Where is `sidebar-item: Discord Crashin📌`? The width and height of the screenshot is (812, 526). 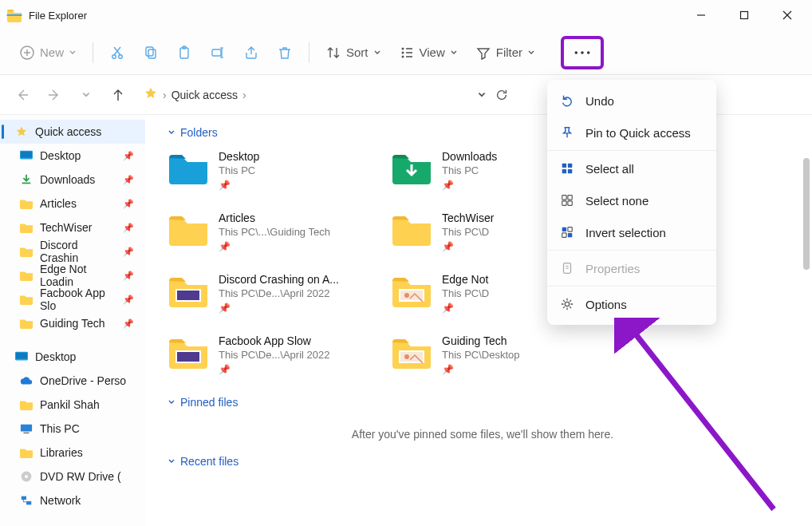
sidebar-item: Discord Crashin📌 is located at coordinates (73, 251).